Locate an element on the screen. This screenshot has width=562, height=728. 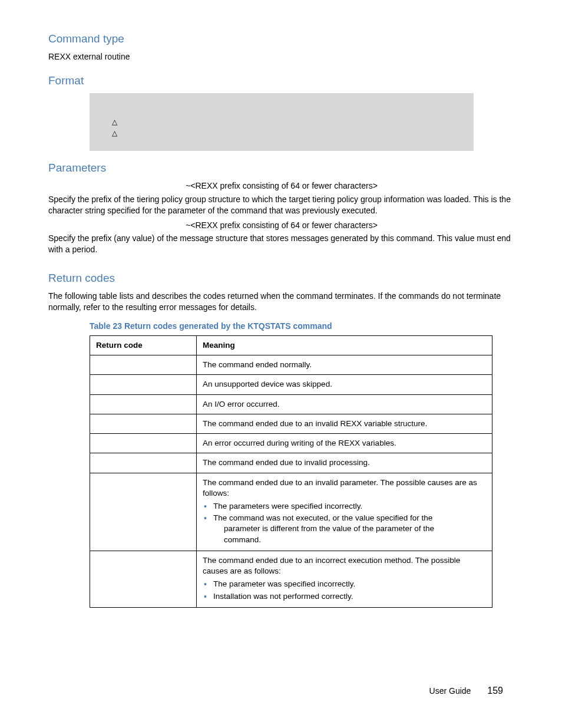
cell-meaning: The command ended due to an invalid para… is located at coordinates (345, 512).